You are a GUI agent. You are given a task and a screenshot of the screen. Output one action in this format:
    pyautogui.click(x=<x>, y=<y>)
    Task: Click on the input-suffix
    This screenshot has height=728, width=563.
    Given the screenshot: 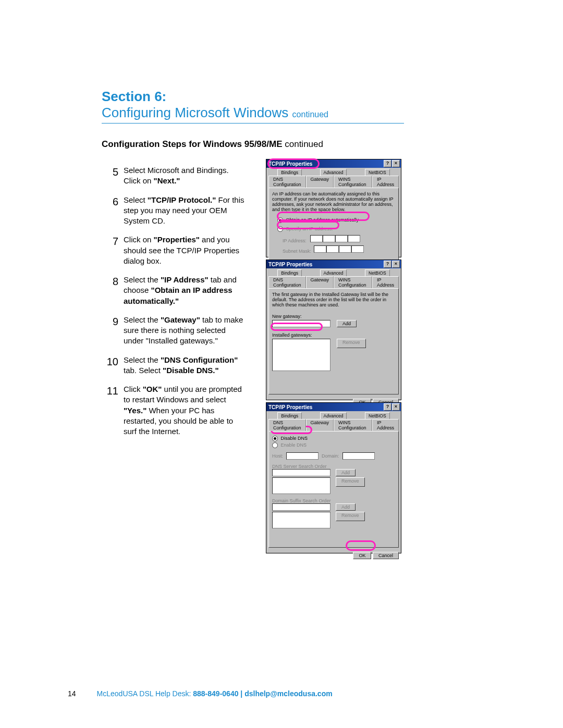 What is the action you would take?
    pyautogui.click(x=301, y=507)
    